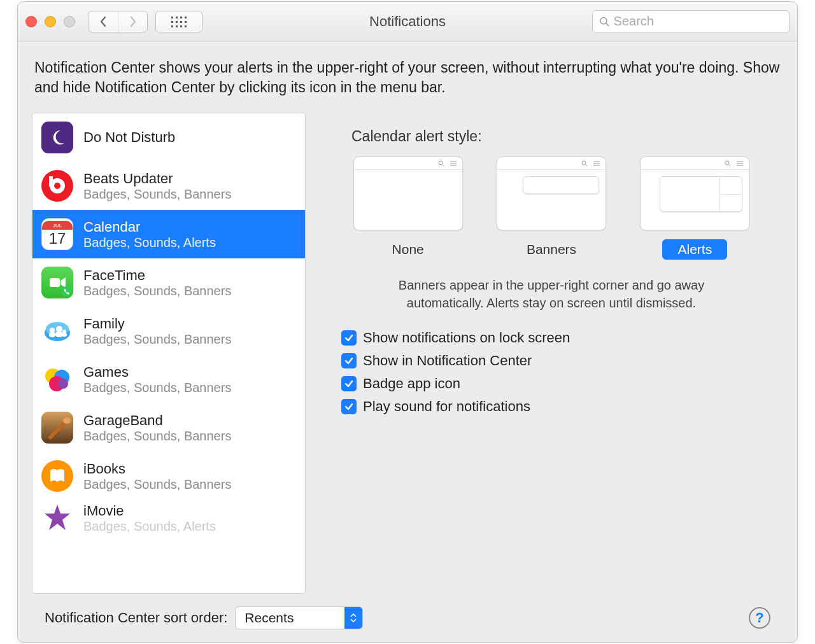 This screenshot has width=815, height=644. Describe the element at coordinates (69, 22) in the screenshot. I see `zoom-button` at that location.